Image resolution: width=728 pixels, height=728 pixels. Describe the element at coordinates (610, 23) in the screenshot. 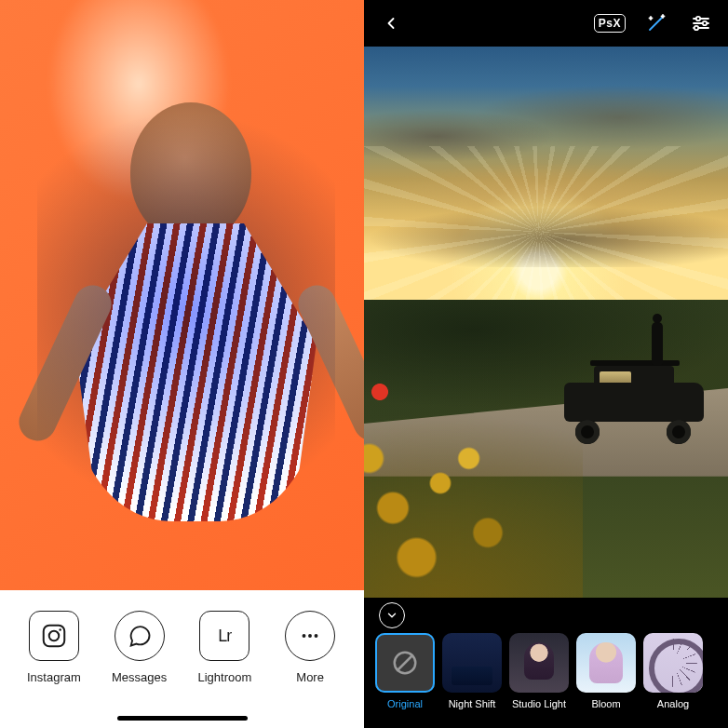

I see `psx-badge-button: PsX` at that location.